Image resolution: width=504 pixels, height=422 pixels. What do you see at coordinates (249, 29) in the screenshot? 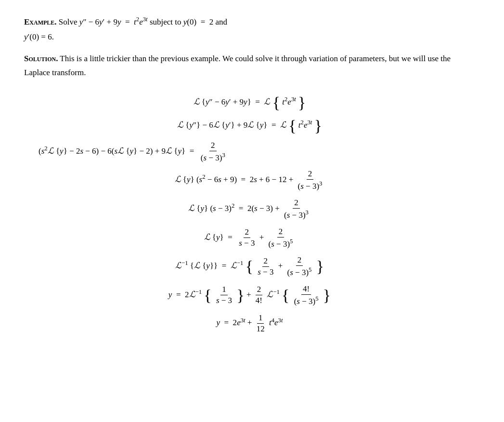
I see `example-block: Example. Solve y″ − 6y′ + 9y = t2e3t sub…` at bounding box center [249, 29].